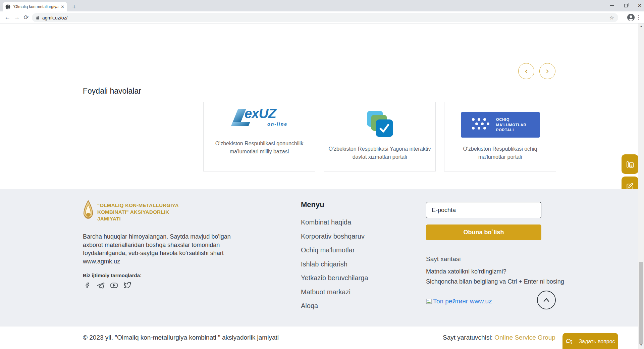 The width and height of the screenshot is (644, 349). What do you see at coordinates (36, 7) in the screenshot?
I see `tab-title: "Olmaliq kon-metallurgiya kombi` at bounding box center [36, 7].